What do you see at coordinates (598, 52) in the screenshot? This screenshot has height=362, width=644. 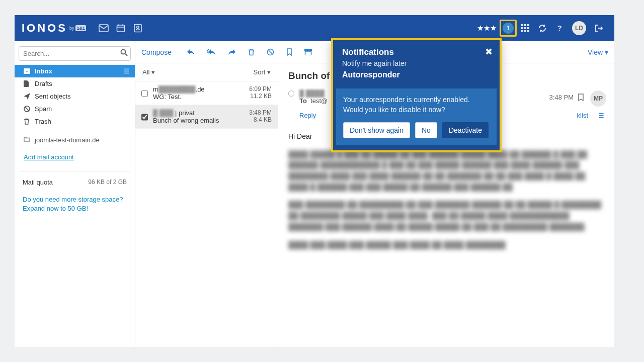 I see `view-dropdown: View ▾` at bounding box center [598, 52].